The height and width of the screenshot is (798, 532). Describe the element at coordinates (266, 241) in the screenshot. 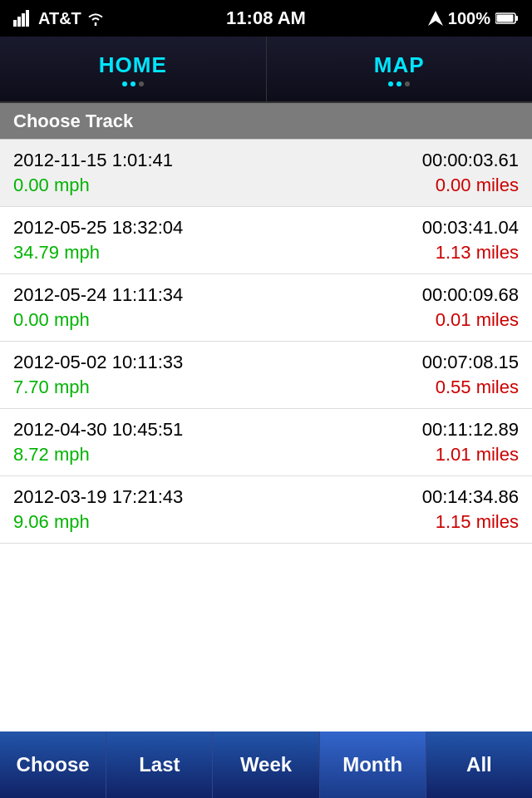

I see `track-row: 2012-05-25 18:32:04 00:03:41.04 34.79 mp…` at that location.